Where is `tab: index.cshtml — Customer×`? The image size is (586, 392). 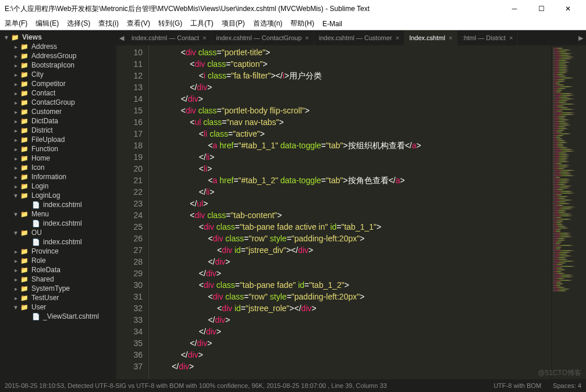
tab: index.cshtml — Customer× is located at coordinates (360, 38).